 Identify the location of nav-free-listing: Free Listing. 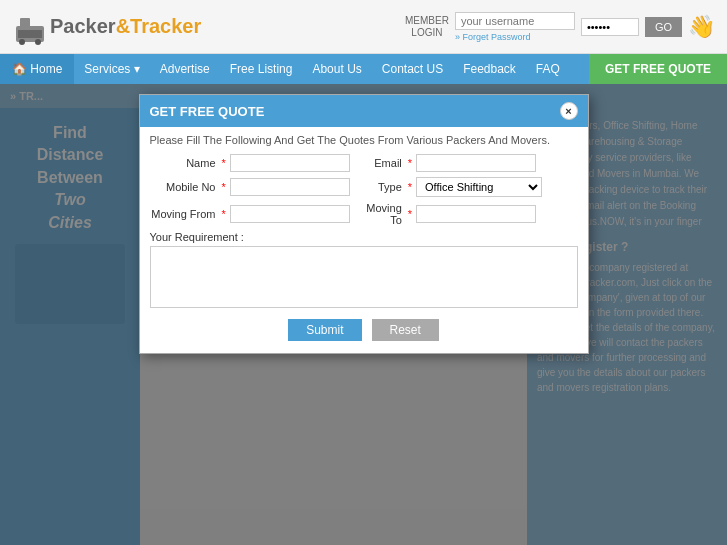
(262, 69).